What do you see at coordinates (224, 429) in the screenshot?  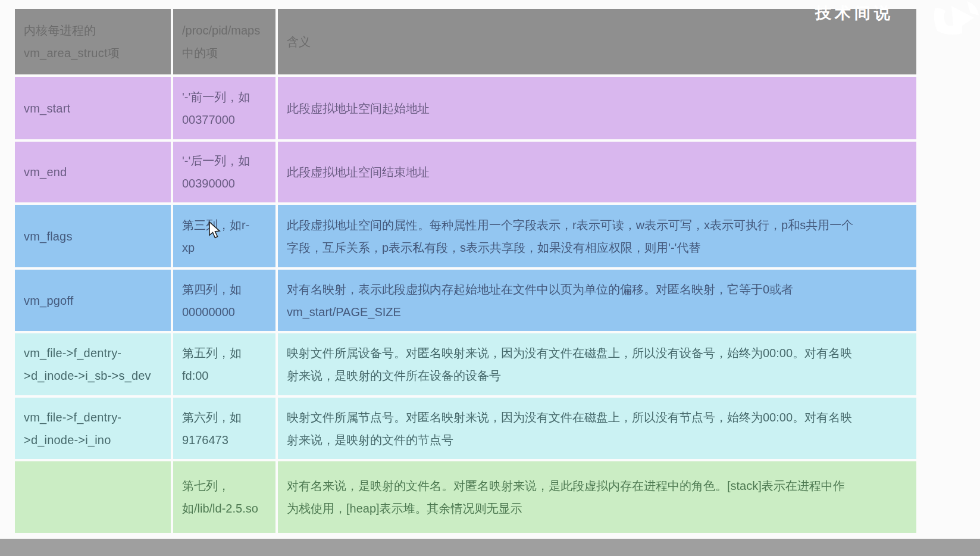 I see `cell-i-ino-column: 第六列，如 9176473` at bounding box center [224, 429].